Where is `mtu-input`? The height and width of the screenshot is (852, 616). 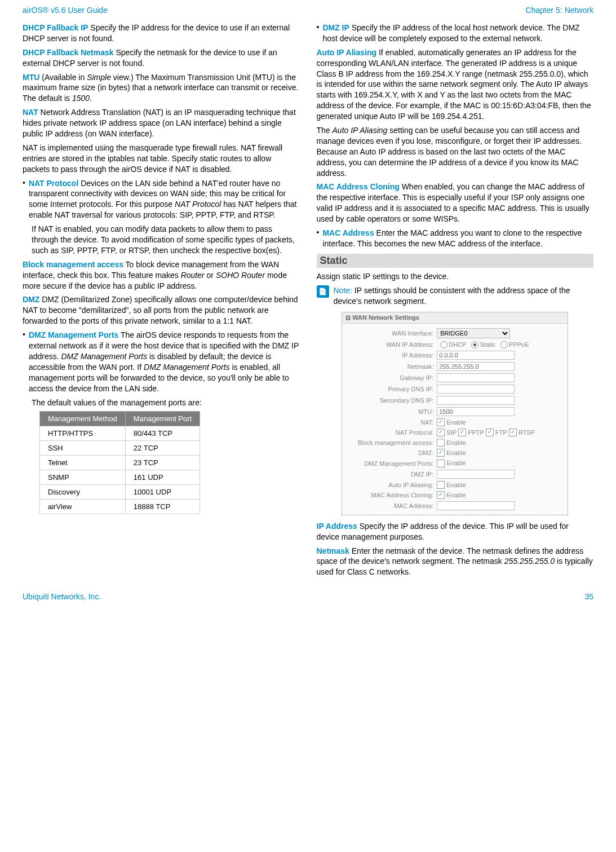 mtu-input is located at coordinates (476, 412).